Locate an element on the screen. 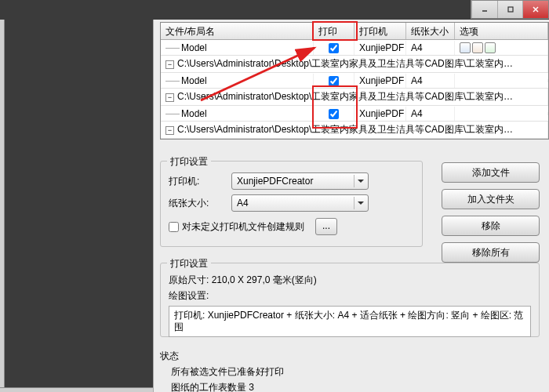  remove-all-button: 移除所有 is located at coordinates (491, 252).